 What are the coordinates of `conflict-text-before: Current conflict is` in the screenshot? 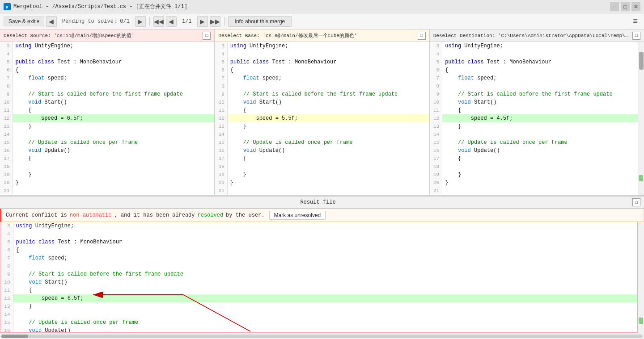 It's located at (37, 215).